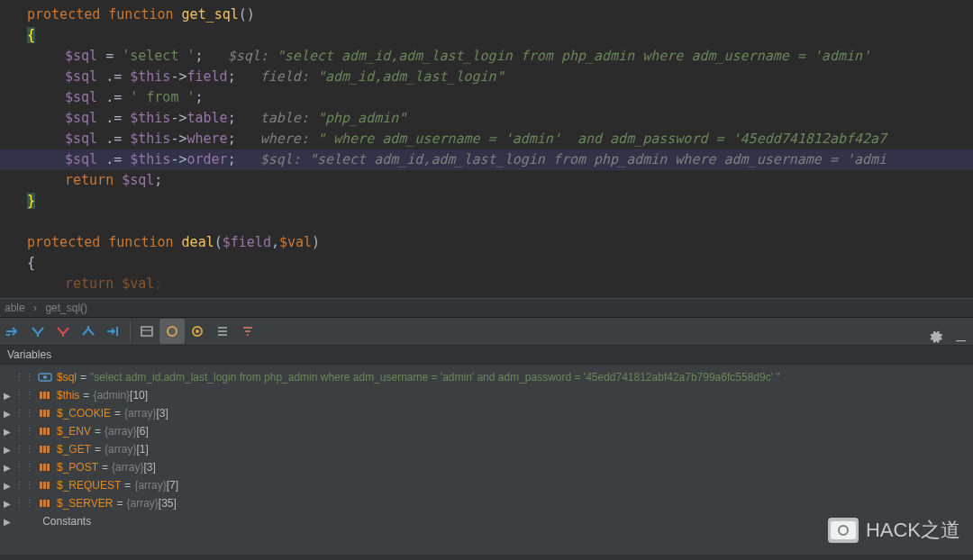  What do you see at coordinates (435, 377) in the screenshot?
I see `var-value: "select adm_id,adm_last_login from php_a…` at bounding box center [435, 377].